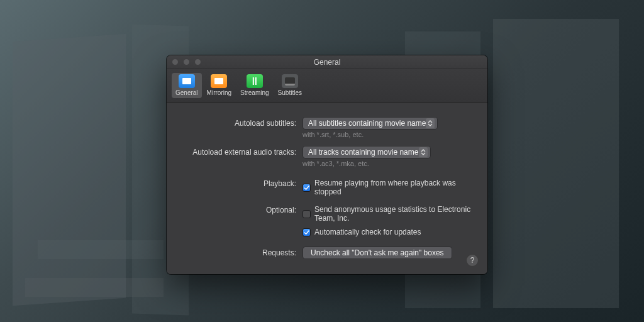 The width and height of the screenshot is (644, 322). What do you see at coordinates (243, 182) in the screenshot?
I see `playback-label: Playback:` at bounding box center [243, 182].